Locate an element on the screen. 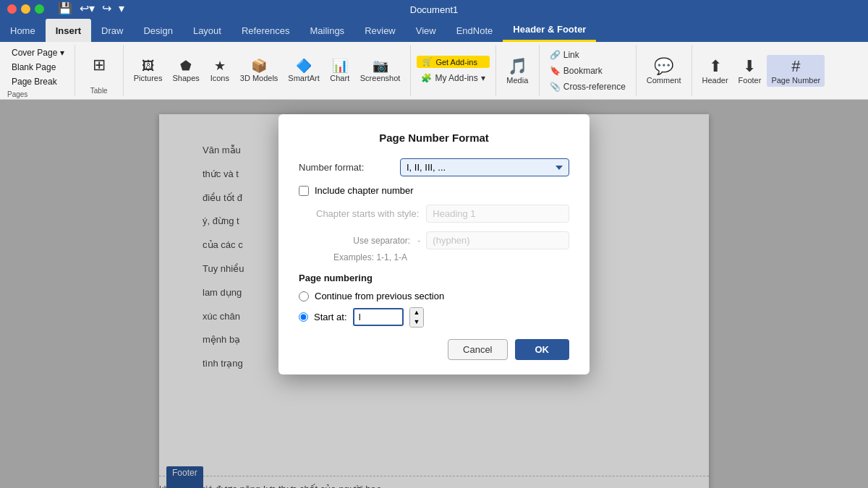  dialog-buttons: Cancel OK is located at coordinates (434, 350).